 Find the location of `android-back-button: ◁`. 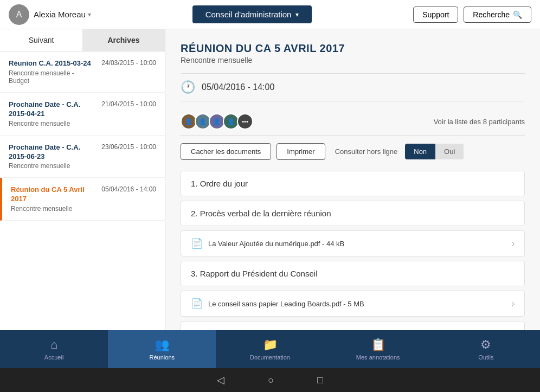

android-back-button: ◁ is located at coordinates (221, 380).